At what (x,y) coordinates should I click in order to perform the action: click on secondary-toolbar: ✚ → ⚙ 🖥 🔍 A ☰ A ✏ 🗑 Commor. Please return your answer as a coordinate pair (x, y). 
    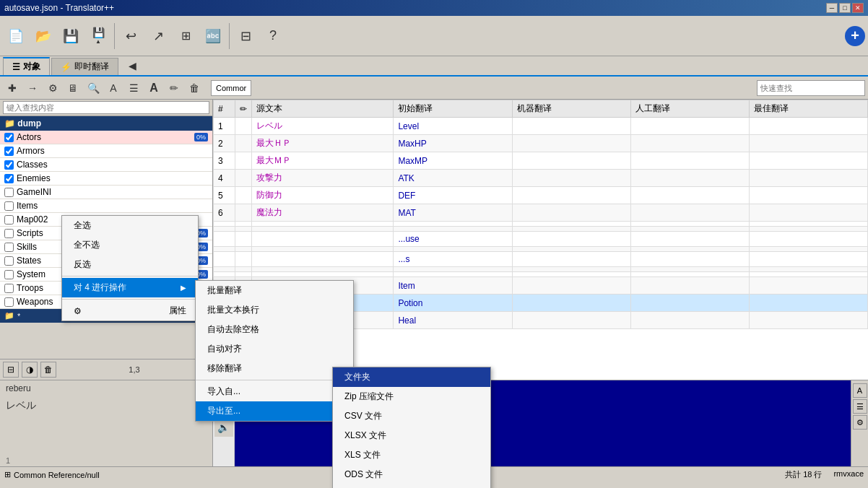
    Looking at the image, I should click on (434, 88).